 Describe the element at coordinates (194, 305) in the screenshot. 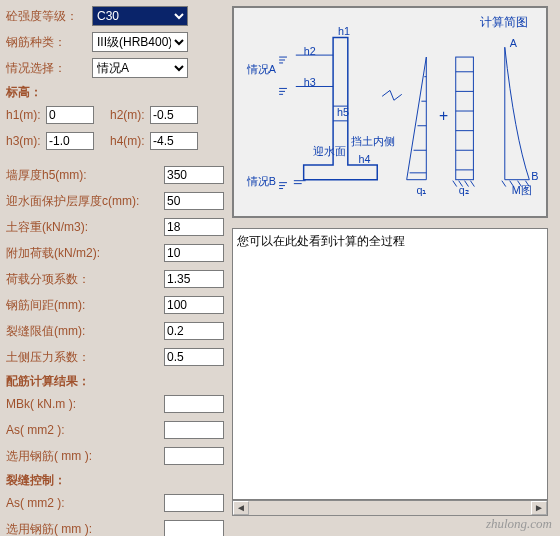

I see `spacing-input` at that location.